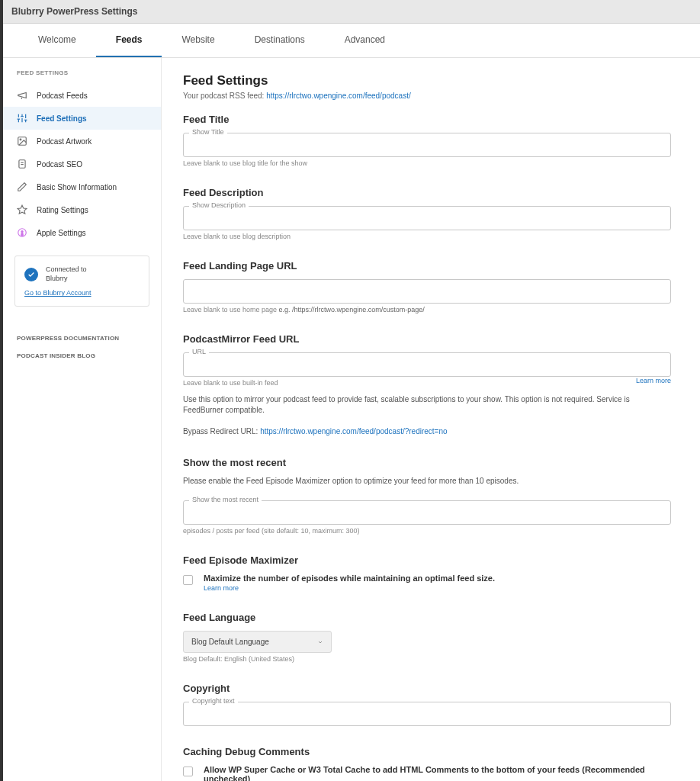  Describe the element at coordinates (258, 642) in the screenshot. I see `language-select: Blog Default Language` at that location.